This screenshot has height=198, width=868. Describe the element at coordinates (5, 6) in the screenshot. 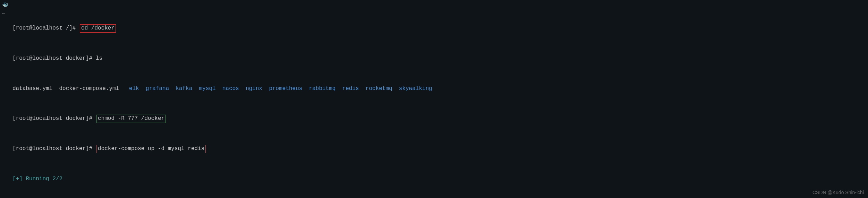

I see `docker-icon: 🐳` at that location.